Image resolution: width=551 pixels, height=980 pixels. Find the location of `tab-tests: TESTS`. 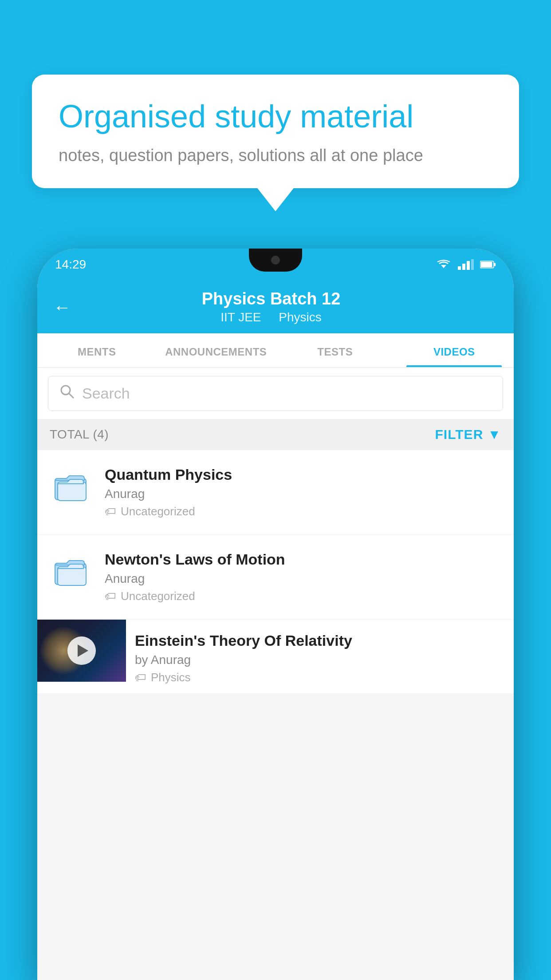

tab-tests: TESTS is located at coordinates (335, 350).